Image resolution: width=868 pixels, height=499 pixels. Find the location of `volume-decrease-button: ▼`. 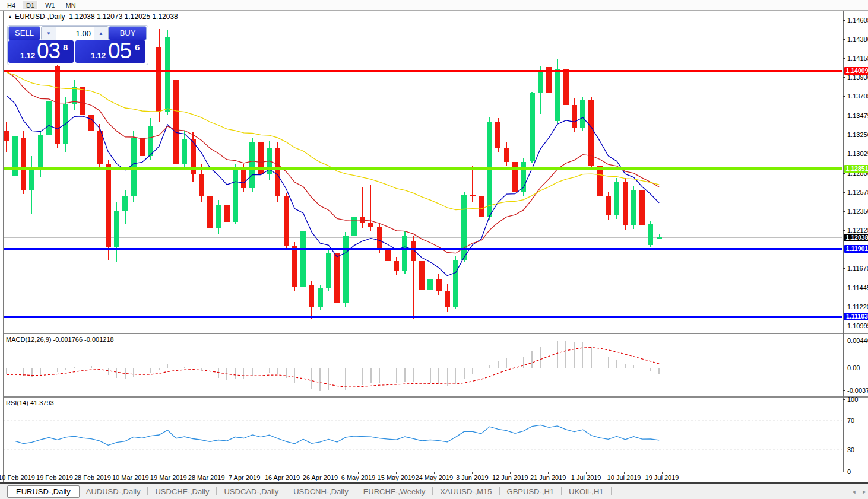

volume-decrease-button: ▼ is located at coordinates (49, 33).